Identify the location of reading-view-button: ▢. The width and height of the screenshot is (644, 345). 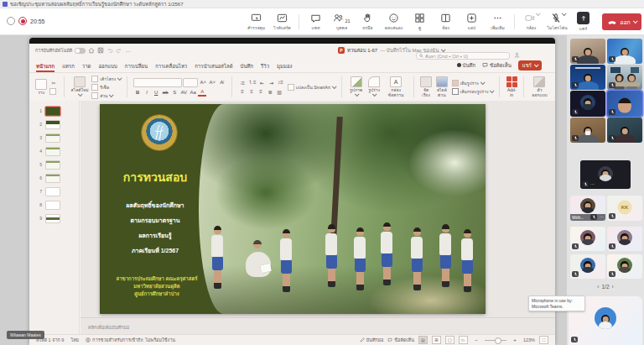
(449, 340).